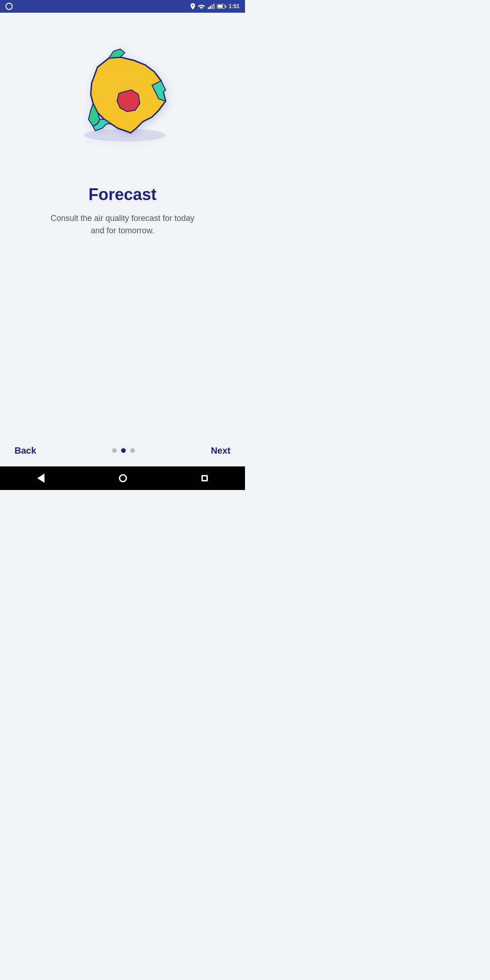 Image resolution: width=490 pixels, height=980 pixels. I want to click on signal-icon, so click(211, 6).